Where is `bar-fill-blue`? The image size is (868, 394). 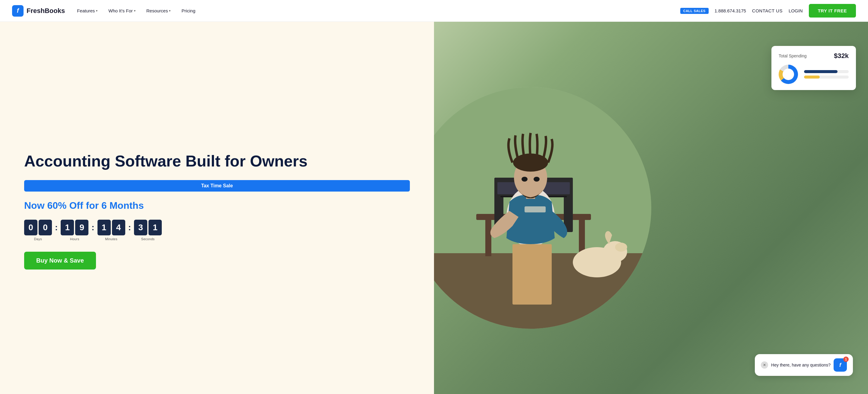
bar-fill-blue is located at coordinates (821, 72).